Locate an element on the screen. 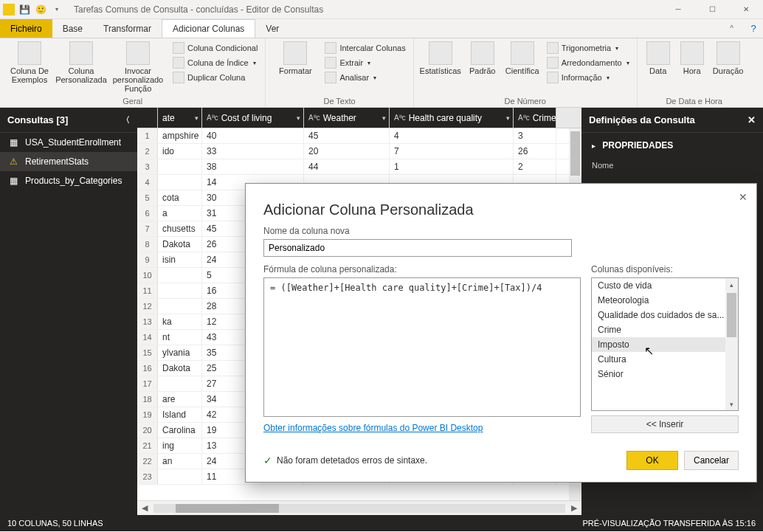 The image size is (763, 532). format-button: Formatar is located at coordinates (295, 58).